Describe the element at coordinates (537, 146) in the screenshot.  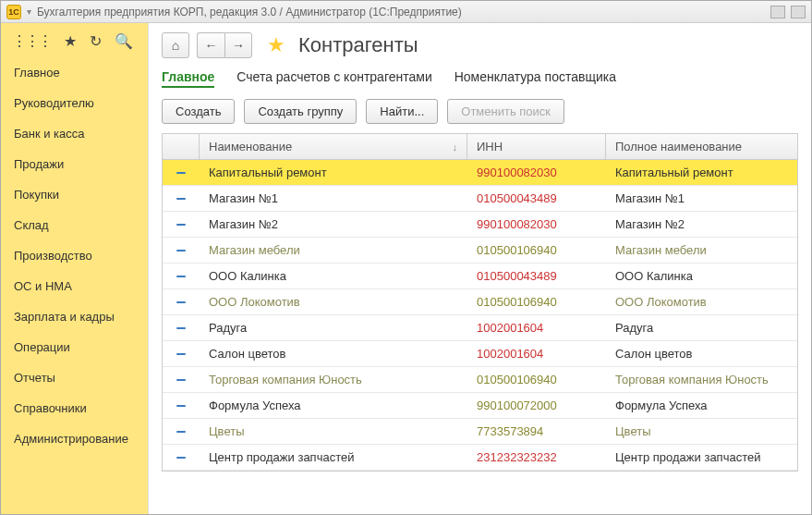
I see `column-inn: ИНН` at that location.